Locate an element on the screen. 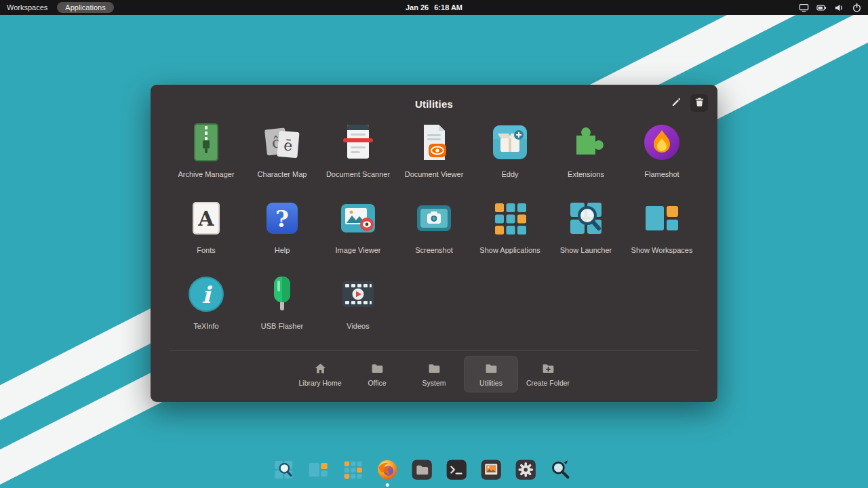  app-item-archive-manager: Archive Manager is located at coordinates (206, 159).